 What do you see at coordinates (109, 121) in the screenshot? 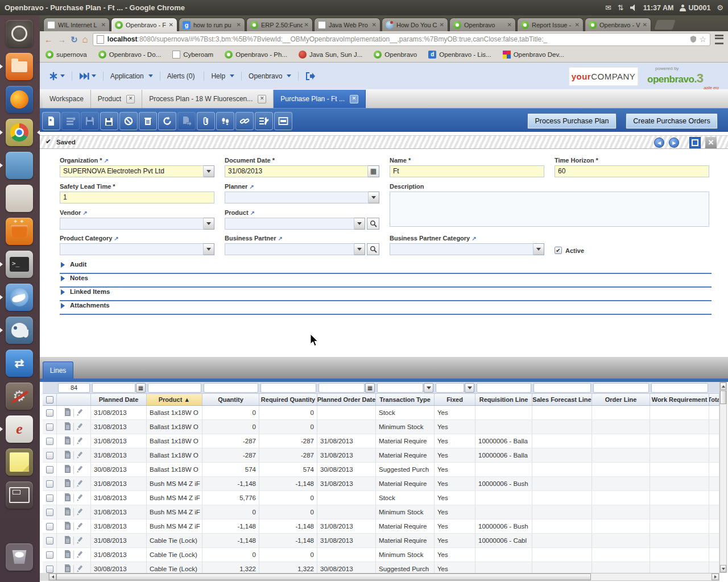
I see `save-close-button: x` at bounding box center [109, 121].